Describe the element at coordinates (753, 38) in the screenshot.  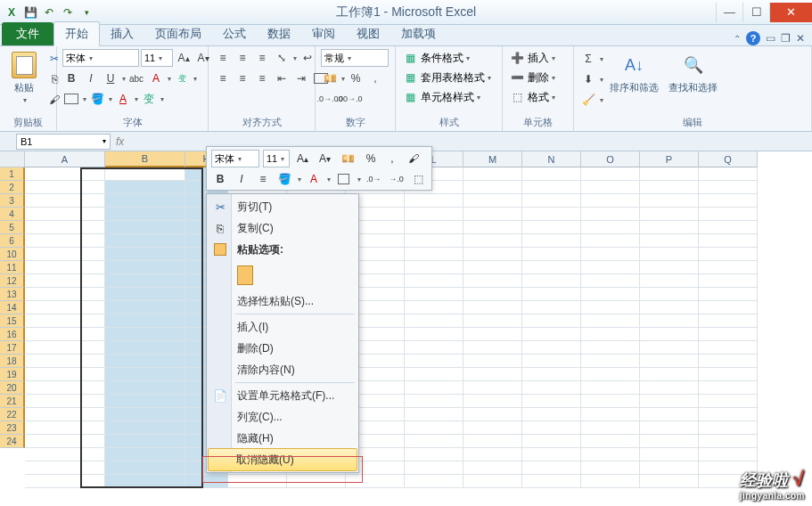
I see `help-icon: ?` at that location.